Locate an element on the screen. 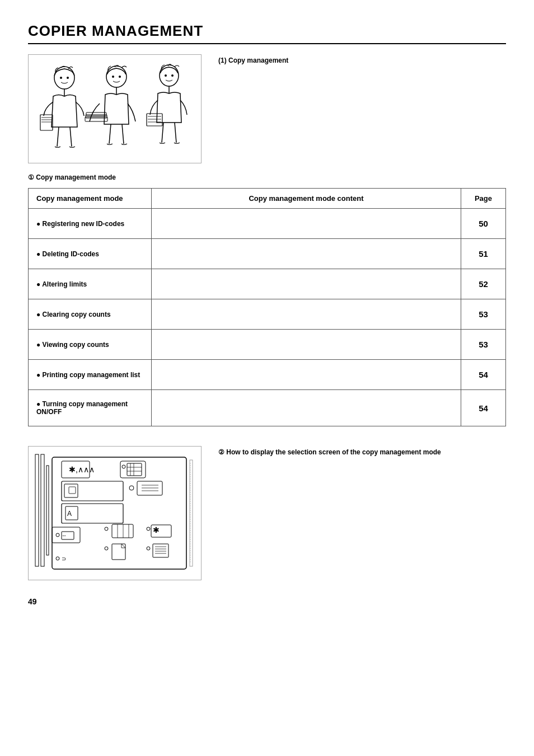 Image resolution: width=534 pixels, height=756 pixels. table-row: Altering limits 52 is located at coordinates (268, 284).